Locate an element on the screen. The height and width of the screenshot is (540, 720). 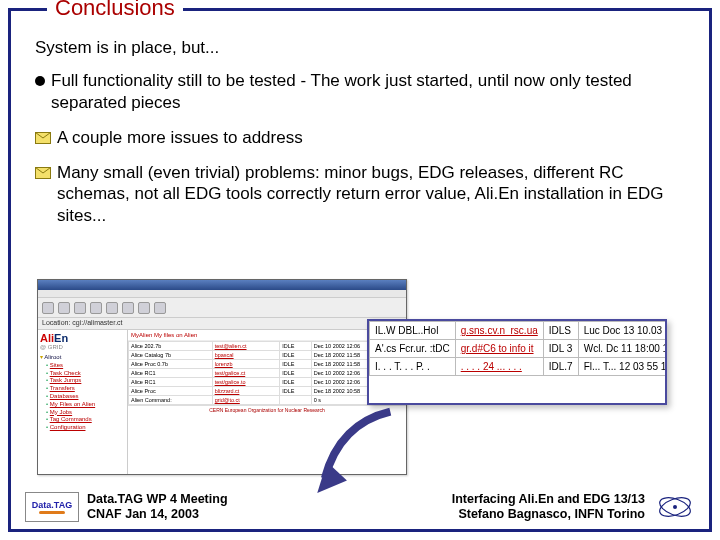
browser-titlebar is located at coordinates (222, 285).